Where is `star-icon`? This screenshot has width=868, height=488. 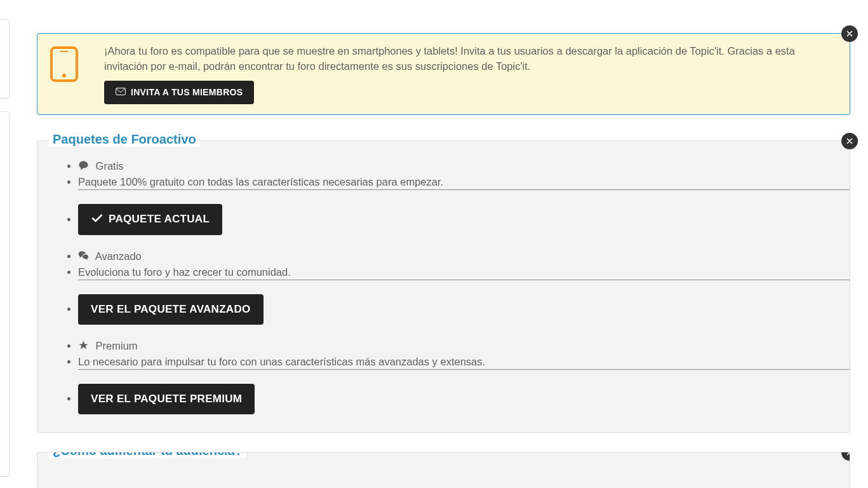 star-icon is located at coordinates (84, 347).